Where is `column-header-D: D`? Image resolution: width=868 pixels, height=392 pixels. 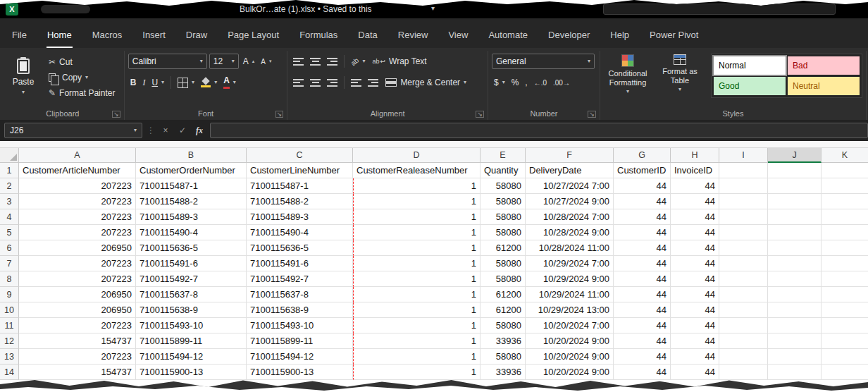
column-header-D: D is located at coordinates (417, 155).